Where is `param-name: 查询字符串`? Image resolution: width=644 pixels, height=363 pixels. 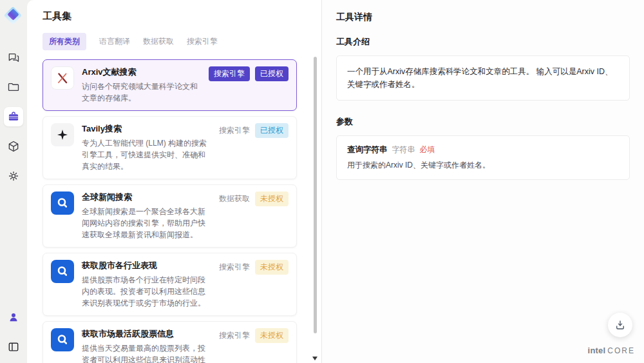
param-name: 查询字符串 is located at coordinates (367, 150).